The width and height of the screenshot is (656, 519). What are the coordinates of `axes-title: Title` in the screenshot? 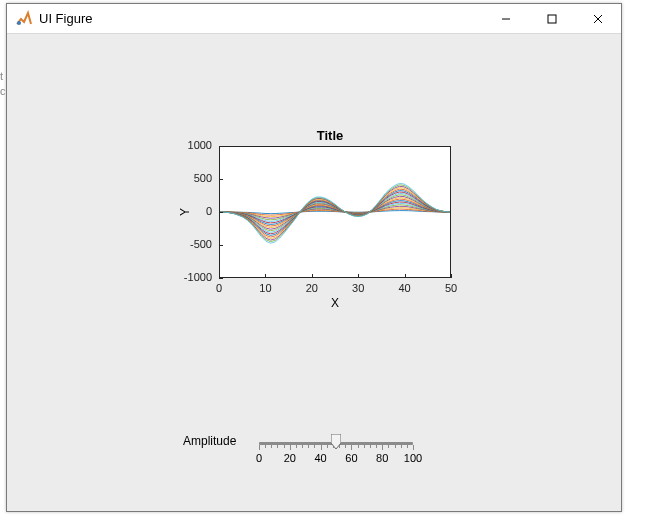 It's located at (330, 136).